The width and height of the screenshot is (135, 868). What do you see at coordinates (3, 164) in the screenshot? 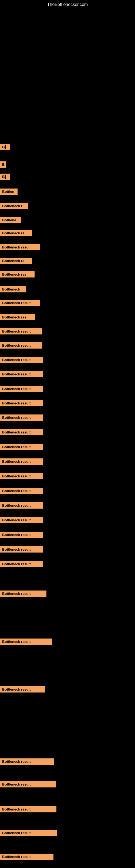
I see `bottleneck-result-badge: B` at bounding box center [3, 164].